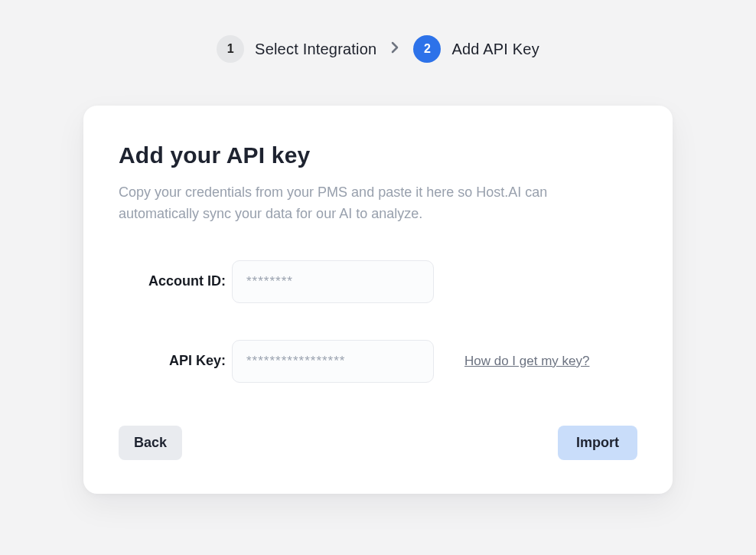 Image resolution: width=756 pixels, height=555 pixels. What do you see at coordinates (378, 361) in the screenshot?
I see `api-key-row: API Key: How do I get my key?` at bounding box center [378, 361].